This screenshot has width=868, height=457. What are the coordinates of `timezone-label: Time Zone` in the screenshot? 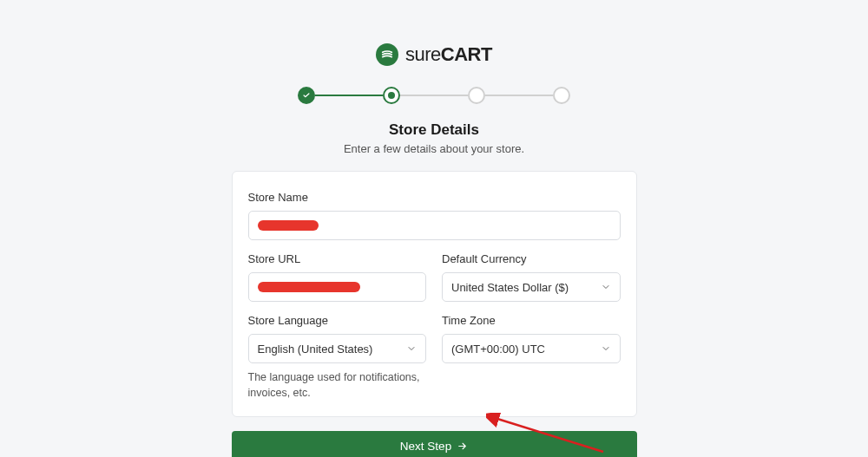 It's located at (531, 321).